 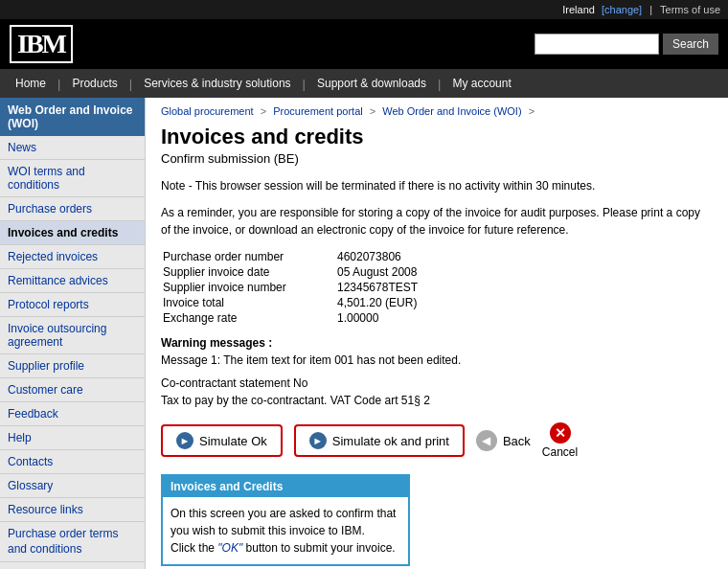 I want to click on simulate-ok-label: Simulate Ok, so click(x=234, y=441).